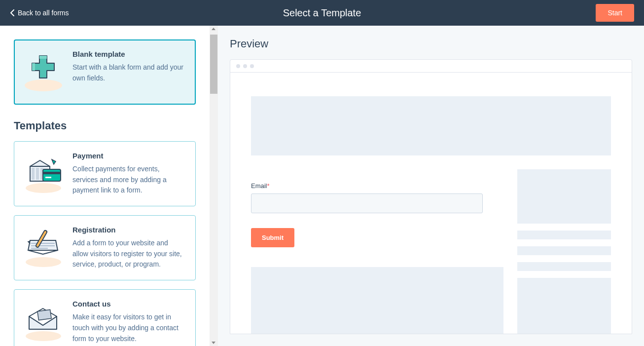 Image resolution: width=644 pixels, height=346 pixels. I want to click on back-link: Back to all forms, so click(39, 13).